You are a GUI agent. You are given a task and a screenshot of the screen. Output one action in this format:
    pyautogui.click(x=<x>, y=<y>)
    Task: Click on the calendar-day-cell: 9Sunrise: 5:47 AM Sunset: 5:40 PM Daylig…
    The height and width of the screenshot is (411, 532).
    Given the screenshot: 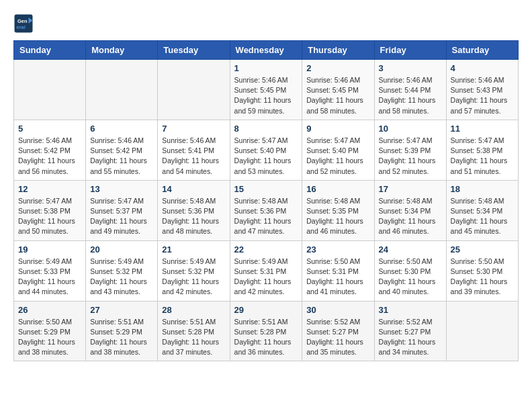 What is the action you would take?
    pyautogui.click(x=339, y=150)
    